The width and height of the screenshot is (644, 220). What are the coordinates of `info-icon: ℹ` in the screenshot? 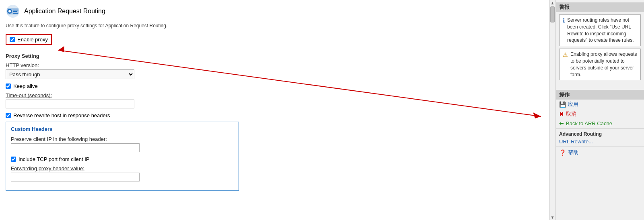 It's located at (564, 21).